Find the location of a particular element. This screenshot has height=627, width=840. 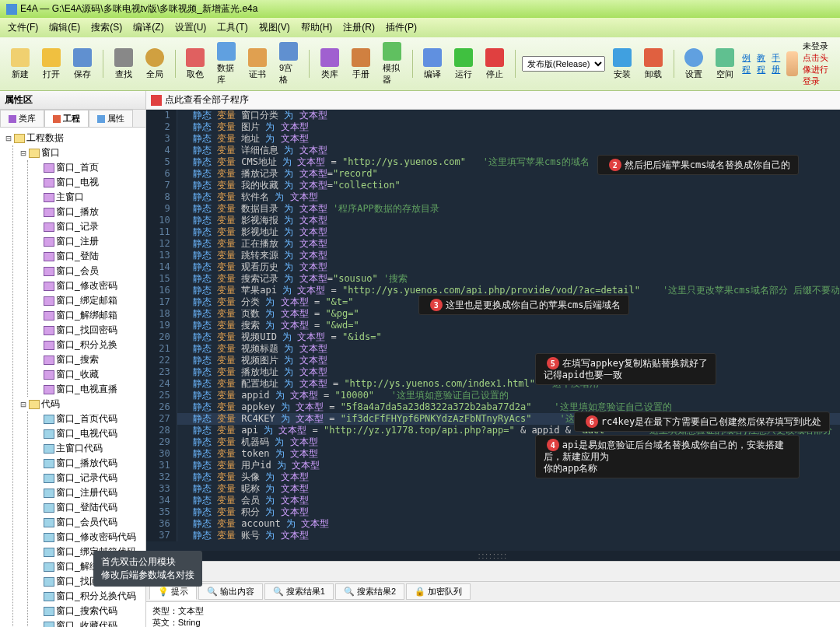

tree-code: 主窗口代码 is located at coordinates (87, 448).